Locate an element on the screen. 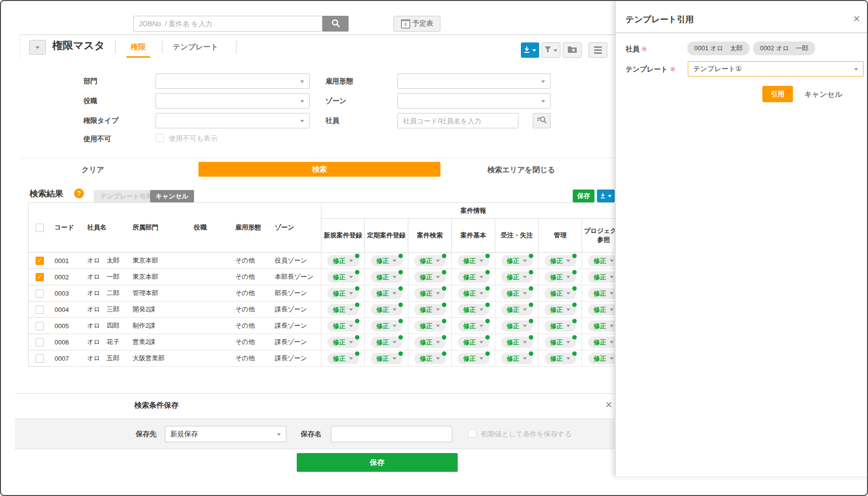 This screenshot has width=868, height=496. panel-cancel-button: キャンセル is located at coordinates (824, 95).